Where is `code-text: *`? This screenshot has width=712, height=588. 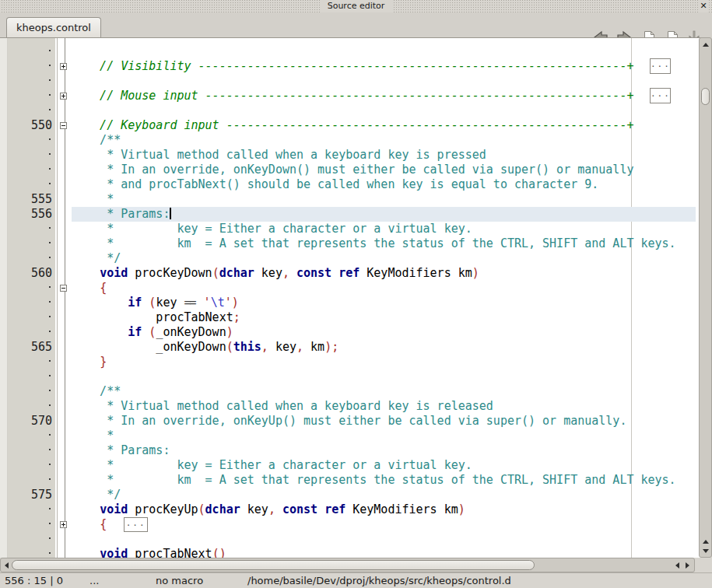
code-text: * is located at coordinates (384, 199).